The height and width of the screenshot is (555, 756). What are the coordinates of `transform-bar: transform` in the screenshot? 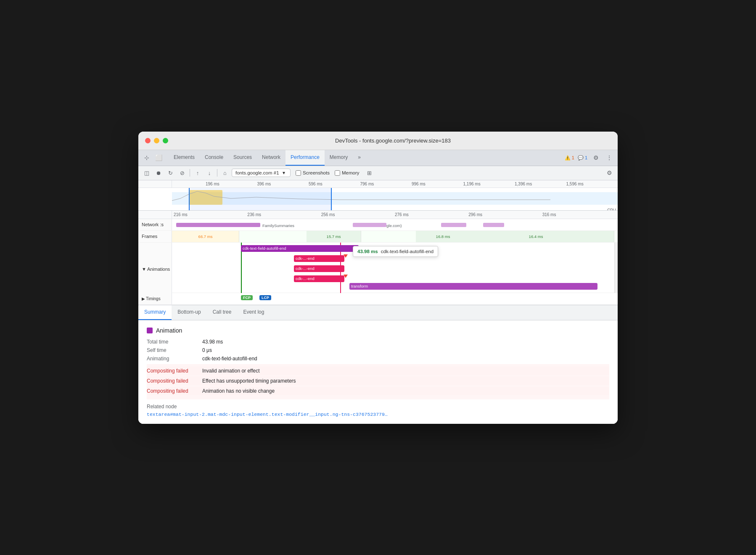 It's located at (473, 286).